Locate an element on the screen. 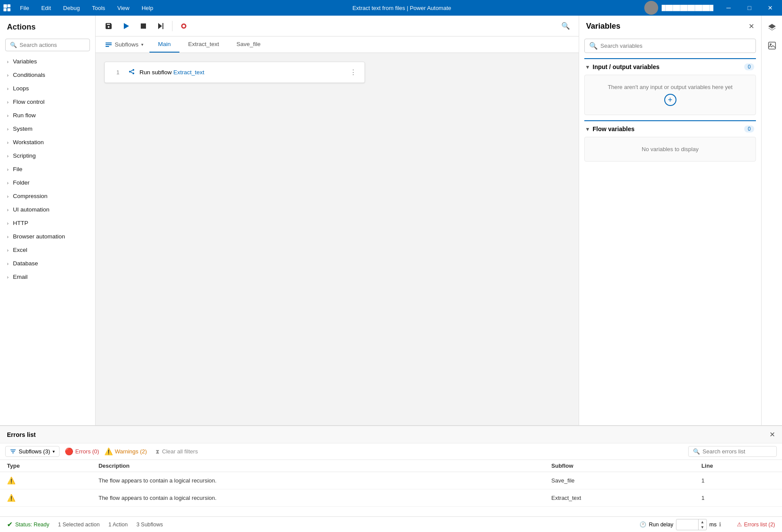  search-variables-box: 🔍 is located at coordinates (670, 46).